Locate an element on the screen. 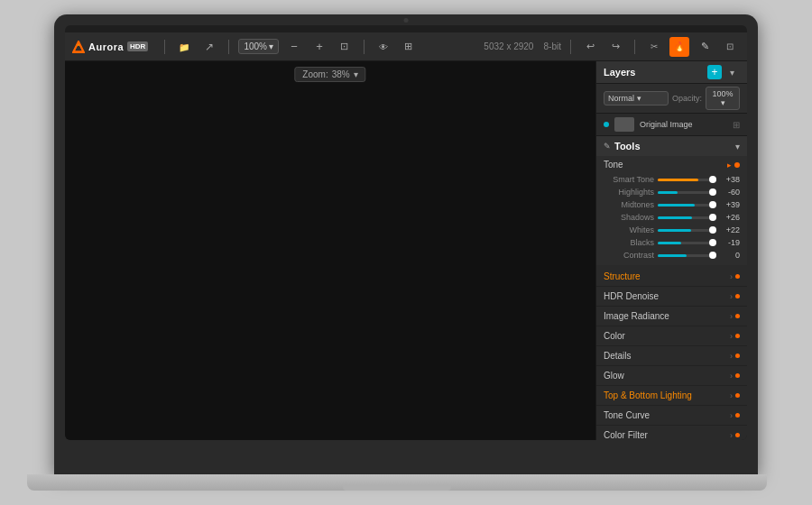 This screenshot has height=505, width=812. panel-item-4: Details› is located at coordinates (671, 356).